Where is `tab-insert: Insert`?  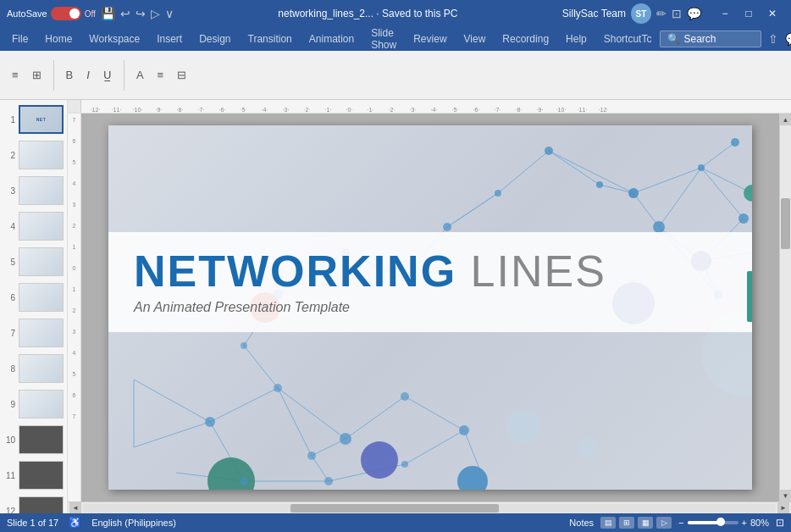
tab-insert: Insert is located at coordinates (169, 39).